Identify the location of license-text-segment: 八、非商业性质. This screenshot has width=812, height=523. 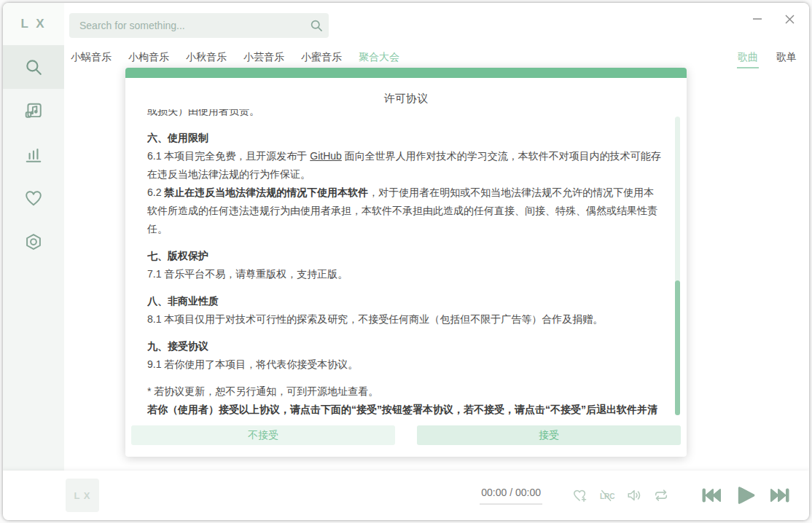
(183, 301).